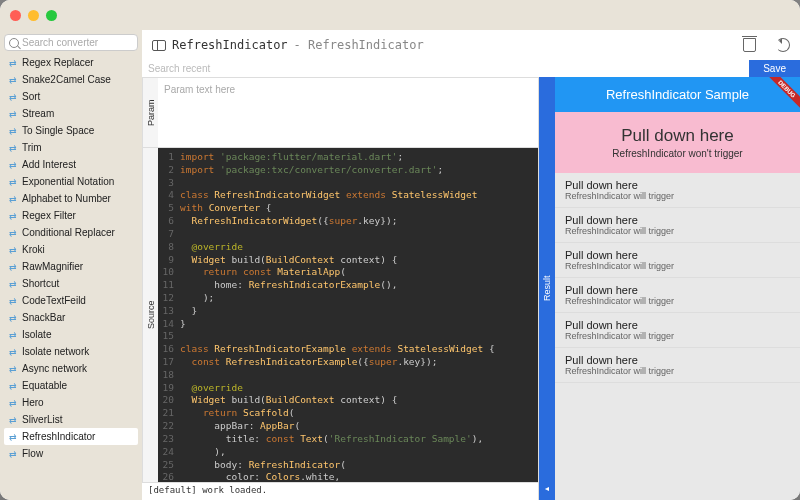 The height and width of the screenshot is (500, 800). I want to click on code-line: 13 }, so click(348, 312).